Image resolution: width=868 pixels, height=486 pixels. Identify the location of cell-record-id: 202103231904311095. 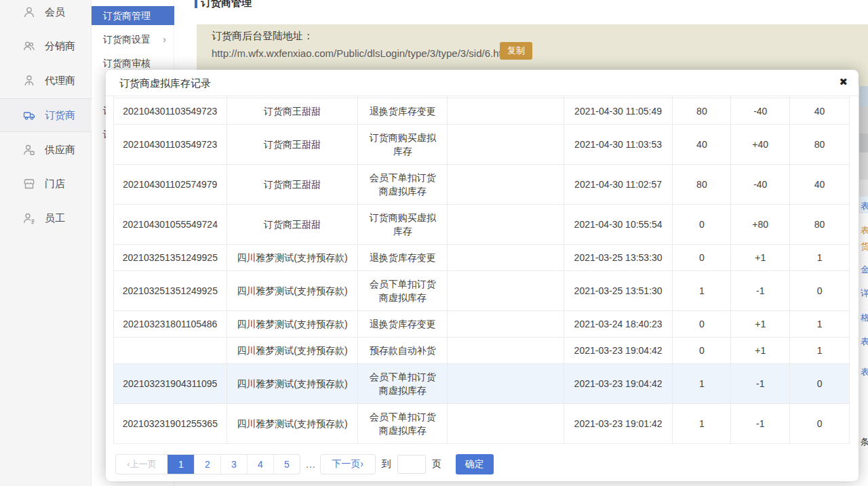
(171, 384).